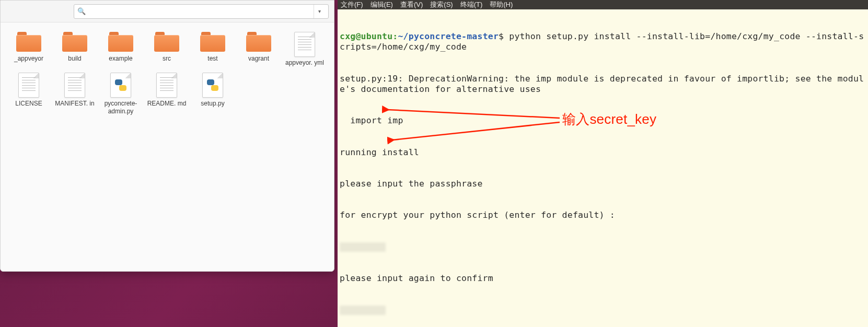 This screenshot has width=868, height=327. What do you see at coordinates (167, 103) in the screenshot?
I see `file-label: README. md` at bounding box center [167, 103].